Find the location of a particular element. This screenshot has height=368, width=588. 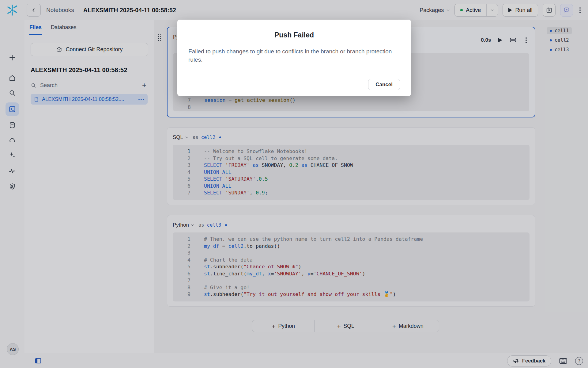

dialog-footer: Cancel is located at coordinates (294, 84).